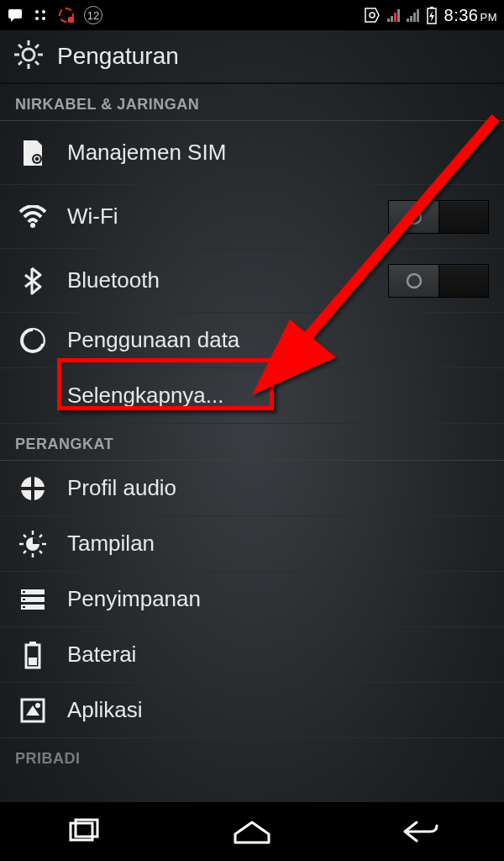  I want to click on page-title: Pengaturan, so click(118, 56).